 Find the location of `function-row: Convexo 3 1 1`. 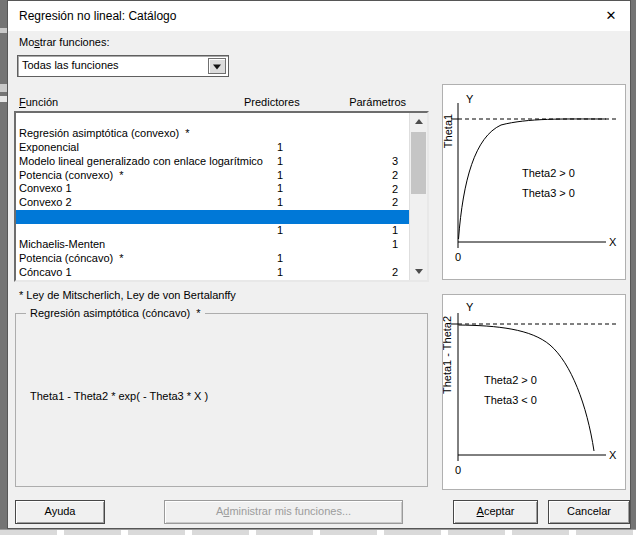

function-row: Convexo 3 1 1 is located at coordinates (212, 203).